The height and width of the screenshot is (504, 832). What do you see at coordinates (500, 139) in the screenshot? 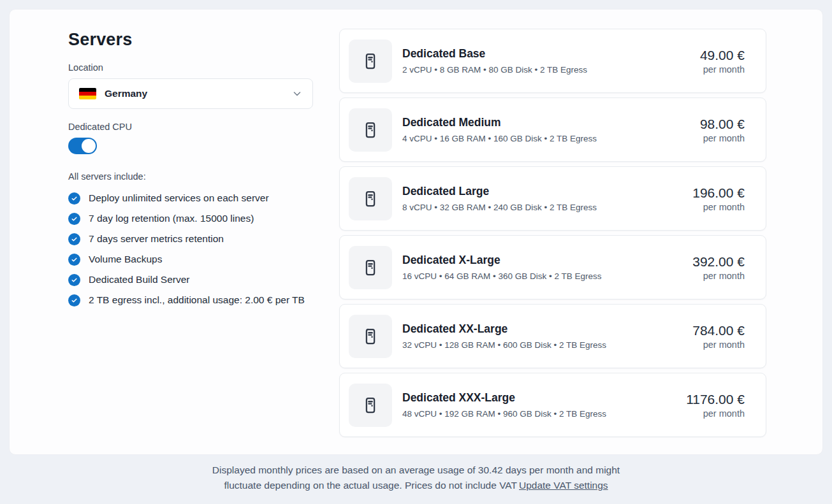
I see `server-specs: 4 vCPU • 16 GB RAM • 160 GB Disk • 2 TB …` at bounding box center [500, 139].